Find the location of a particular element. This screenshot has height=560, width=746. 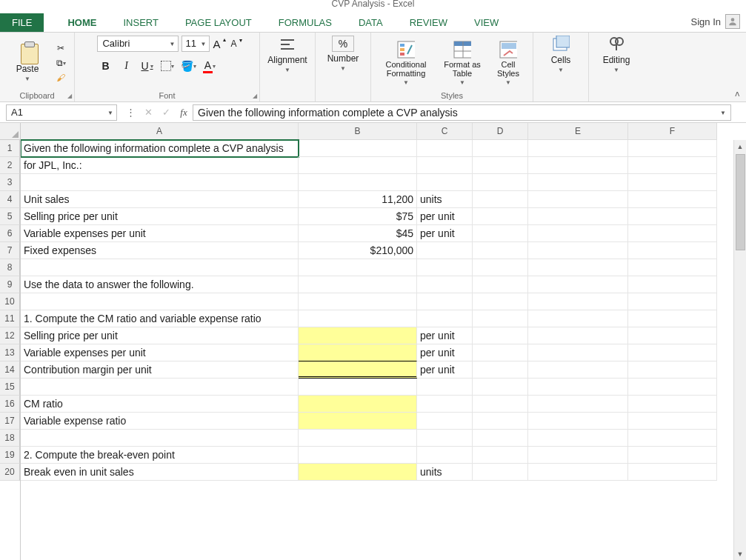

collapse-ribbon-button: ʌ is located at coordinates (738, 93).